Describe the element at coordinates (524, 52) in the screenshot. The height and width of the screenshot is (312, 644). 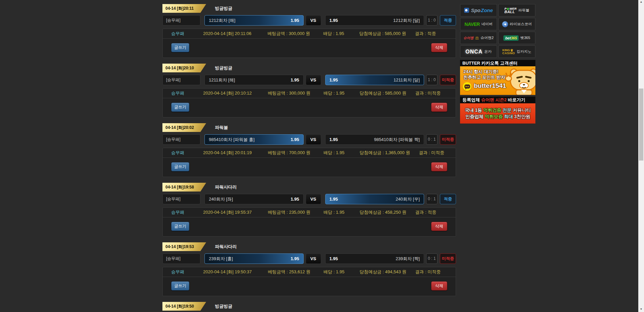
I see `kingcasino-label: 킹카지노` at that location.